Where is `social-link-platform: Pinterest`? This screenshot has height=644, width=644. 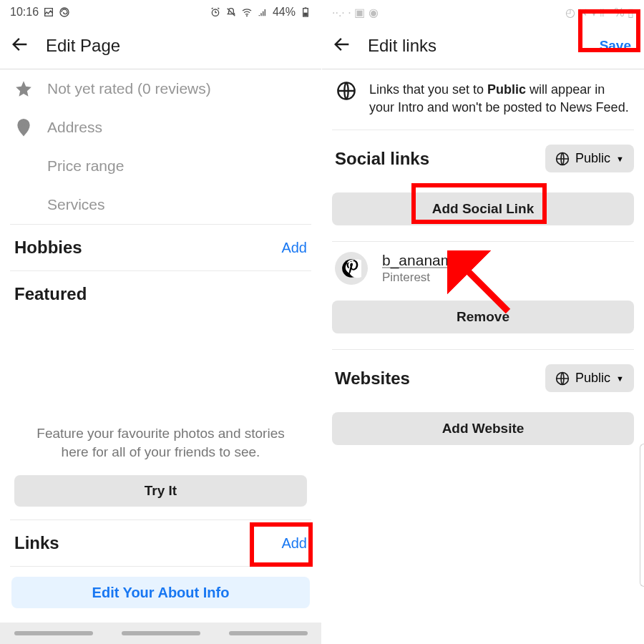
social-link-platform: Pinterest is located at coordinates (426, 278).